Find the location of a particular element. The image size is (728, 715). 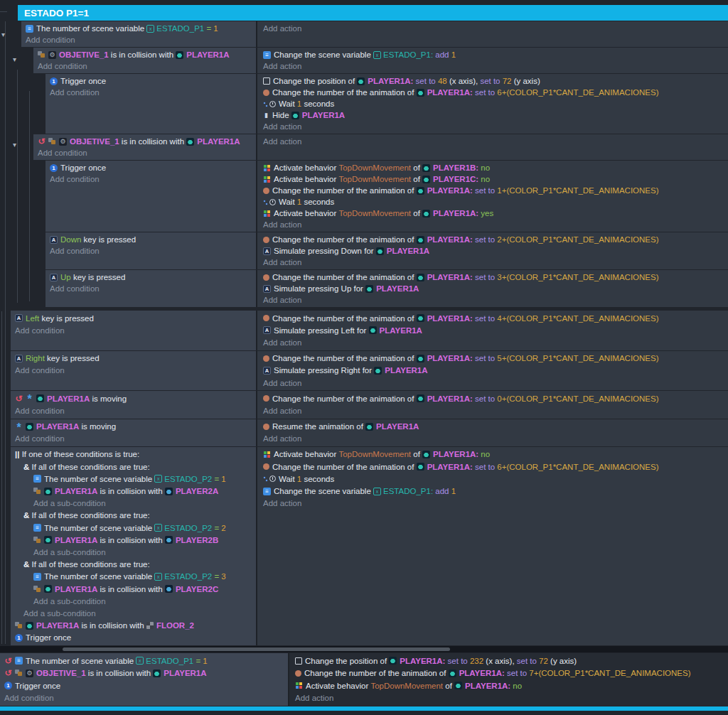

condition-row: ⚙OBJETIVE_1 is in collision with PLAYER1… is located at coordinates (145, 55).